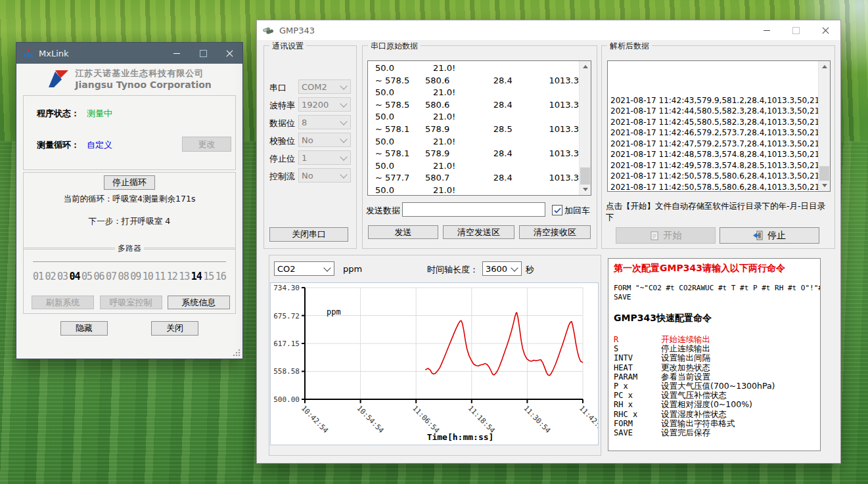  Describe the element at coordinates (221, 276) in the screenshot. I see `multiplexer-channel: 16` at that location.